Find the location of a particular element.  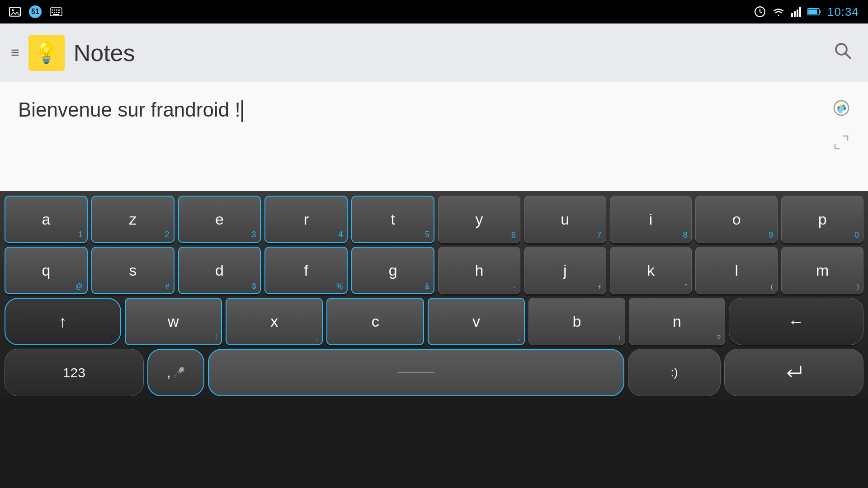

search-button is located at coordinates (843, 52).